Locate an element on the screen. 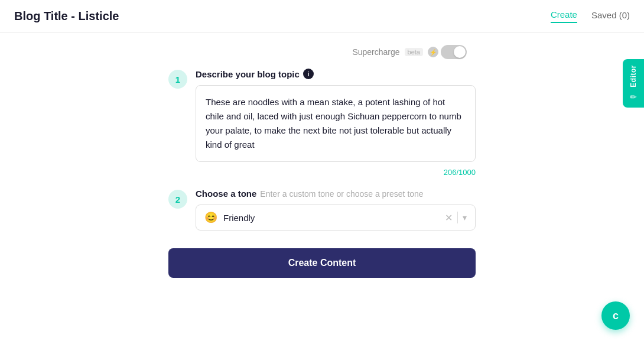 This screenshot has width=644, height=344. chevron-down-icon: ▾ is located at coordinates (464, 218).